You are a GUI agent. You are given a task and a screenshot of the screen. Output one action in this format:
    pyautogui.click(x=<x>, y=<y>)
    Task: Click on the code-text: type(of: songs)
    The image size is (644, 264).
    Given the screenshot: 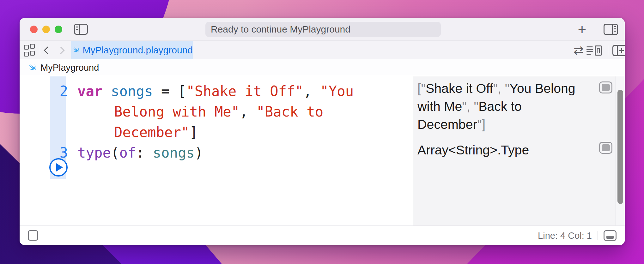 What is the action you would take?
    pyautogui.click(x=135, y=153)
    